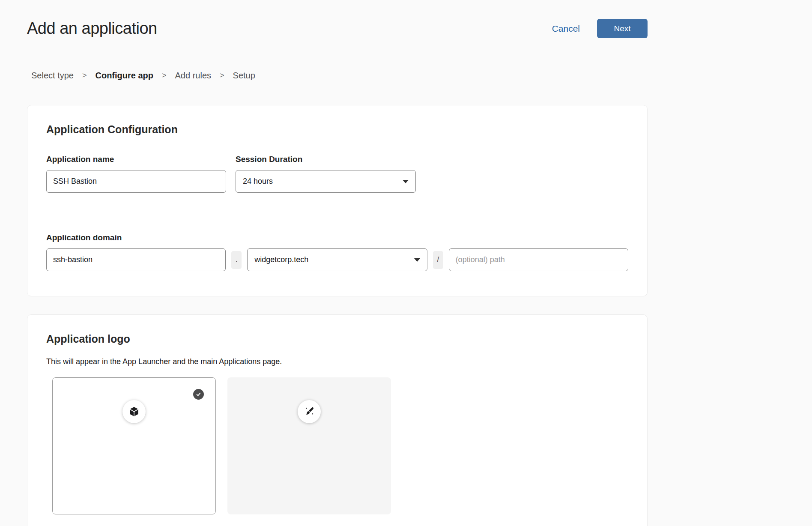 The image size is (812, 526). I want to click on page-title: Add an application, so click(92, 28).